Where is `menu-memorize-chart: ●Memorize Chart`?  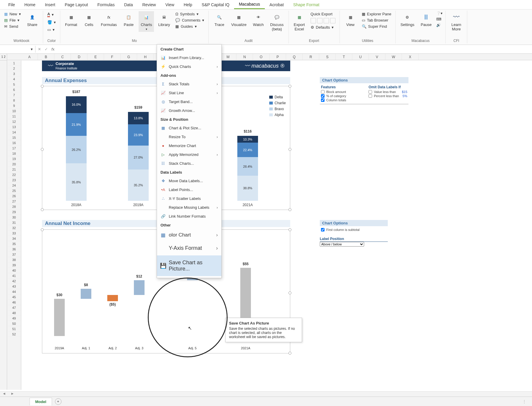 menu-memorize-chart: ●Memorize Chart is located at coordinates (189, 146).